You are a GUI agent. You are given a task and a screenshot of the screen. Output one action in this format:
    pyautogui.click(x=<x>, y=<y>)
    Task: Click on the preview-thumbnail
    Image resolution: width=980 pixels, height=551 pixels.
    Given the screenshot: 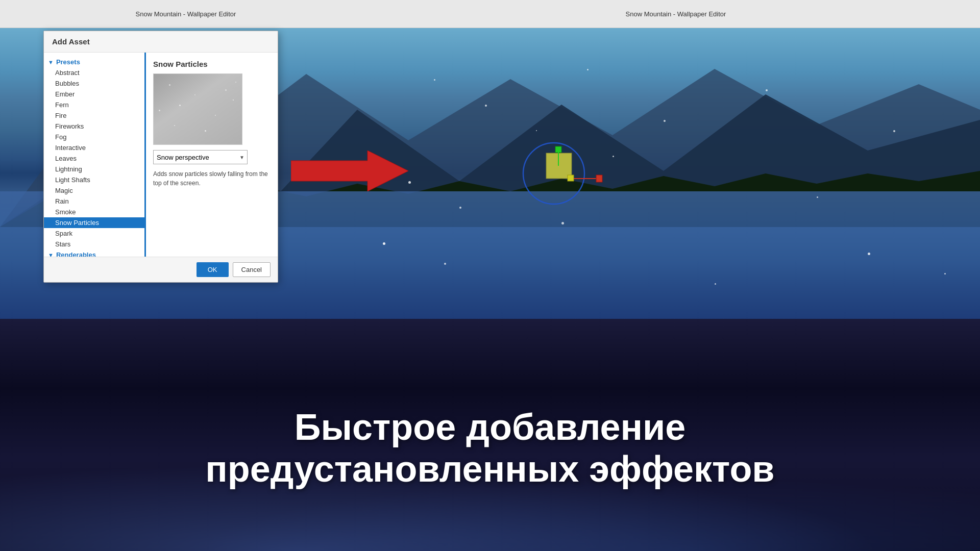 What is the action you would take?
    pyautogui.click(x=198, y=109)
    